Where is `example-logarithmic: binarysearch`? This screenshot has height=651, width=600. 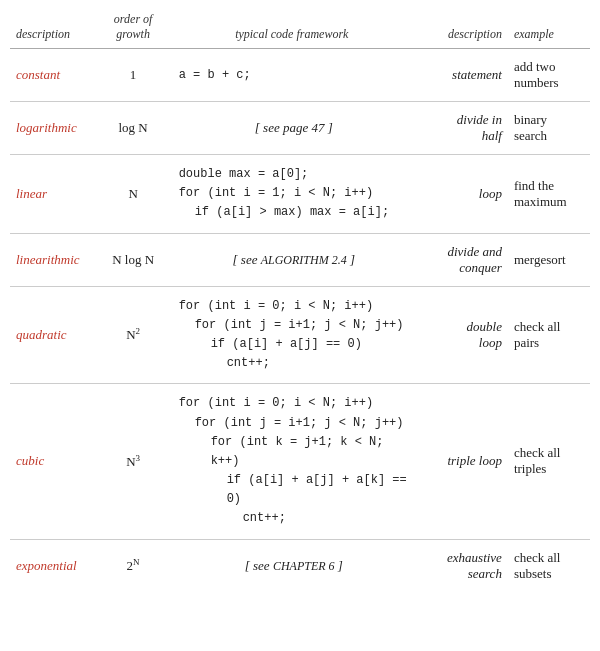 example-logarithmic: binarysearch is located at coordinates (549, 128).